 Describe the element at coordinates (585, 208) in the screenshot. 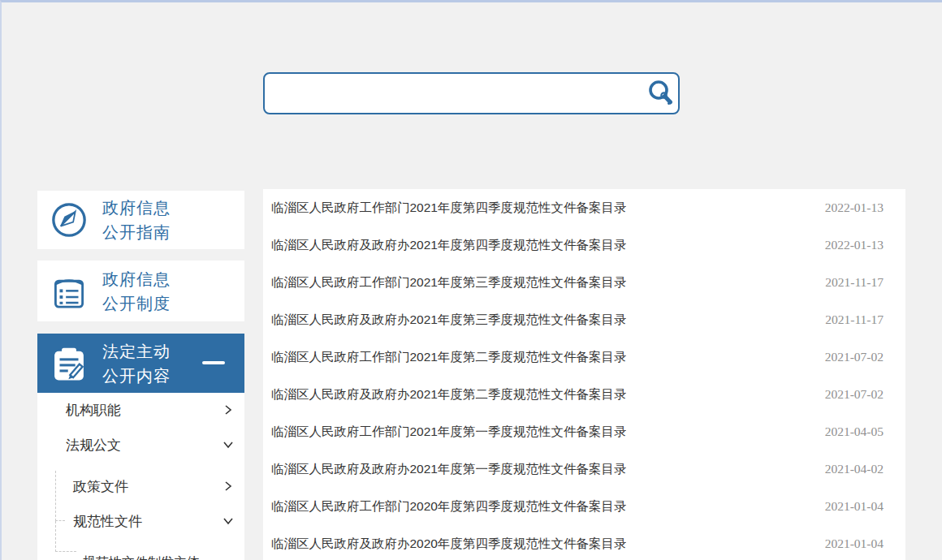

I see `list-item: 临淄区人民政府工作部门2021年度第四季度规范性文件备案目录 2022-01-1…` at that location.